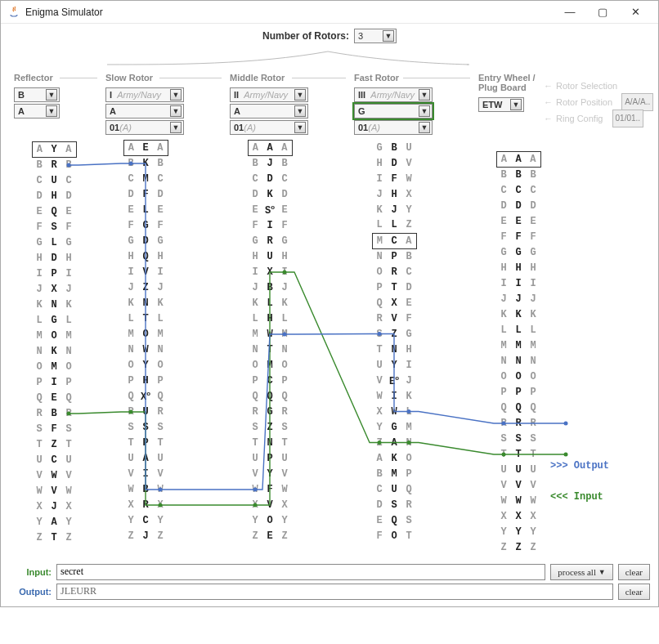 The image size is (659, 644). Describe the element at coordinates (394, 342) in the screenshot. I see `fast-table: GBUHDVIFWJHXKJYLLZMCANPBORCPTDQXERVFSZGT…` at that location.